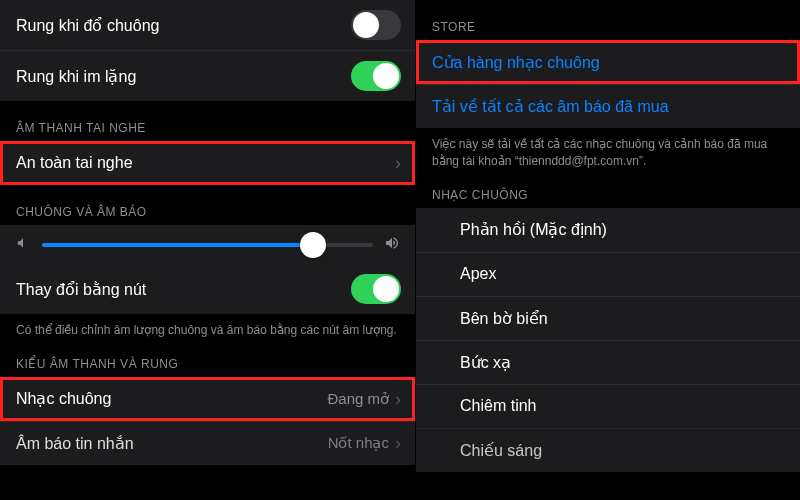 The width and height of the screenshot is (800, 500). I want to click on row-label: Tải về tất cả các âm báo đã mua, so click(609, 106).